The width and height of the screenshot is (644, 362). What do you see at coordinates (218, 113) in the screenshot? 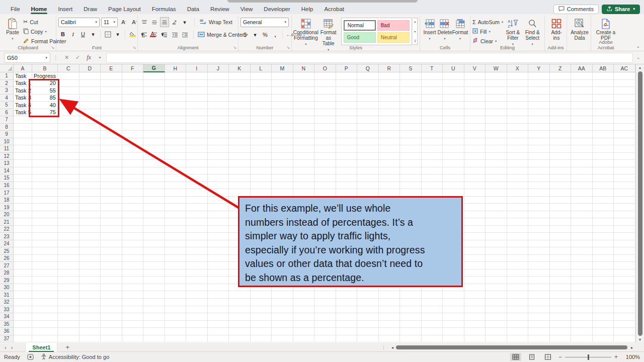
I see `cell-J6` at bounding box center [218, 113].